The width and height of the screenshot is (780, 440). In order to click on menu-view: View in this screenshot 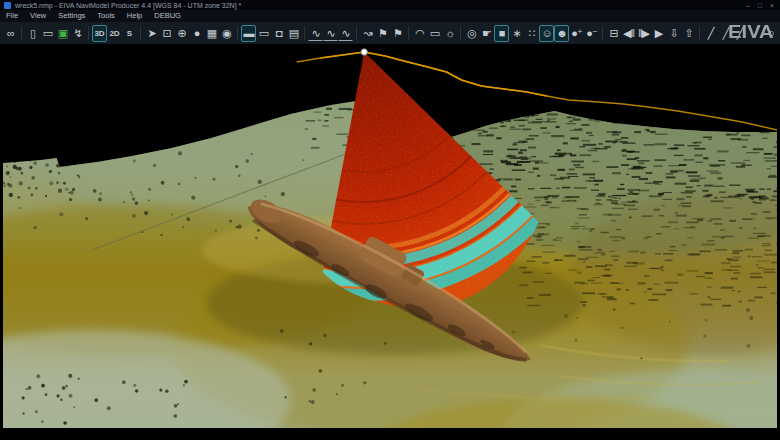, I will do `click(38, 16)`.